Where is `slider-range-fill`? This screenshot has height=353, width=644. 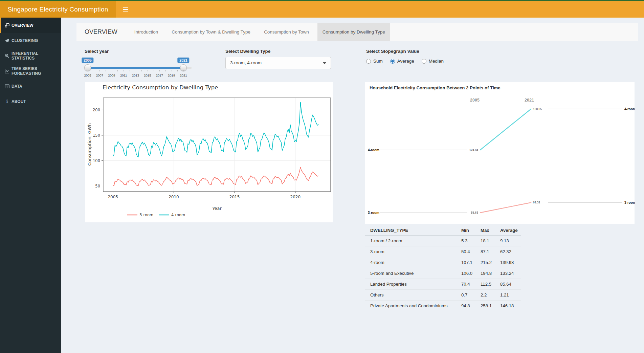
slider-range-fill is located at coordinates (135, 68).